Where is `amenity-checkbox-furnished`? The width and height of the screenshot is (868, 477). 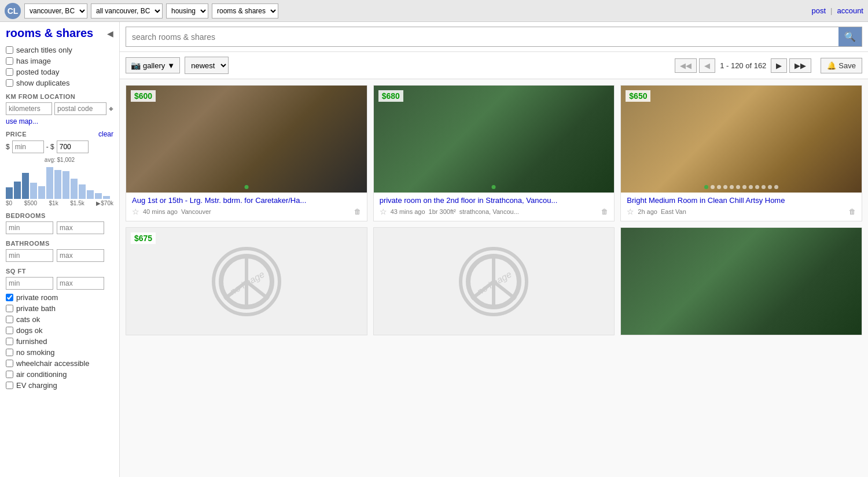
amenity-checkbox-furnished is located at coordinates (9, 341).